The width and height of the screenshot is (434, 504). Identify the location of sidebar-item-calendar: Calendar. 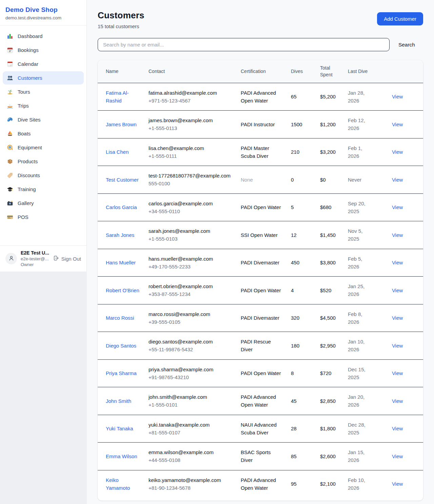
(43, 64).